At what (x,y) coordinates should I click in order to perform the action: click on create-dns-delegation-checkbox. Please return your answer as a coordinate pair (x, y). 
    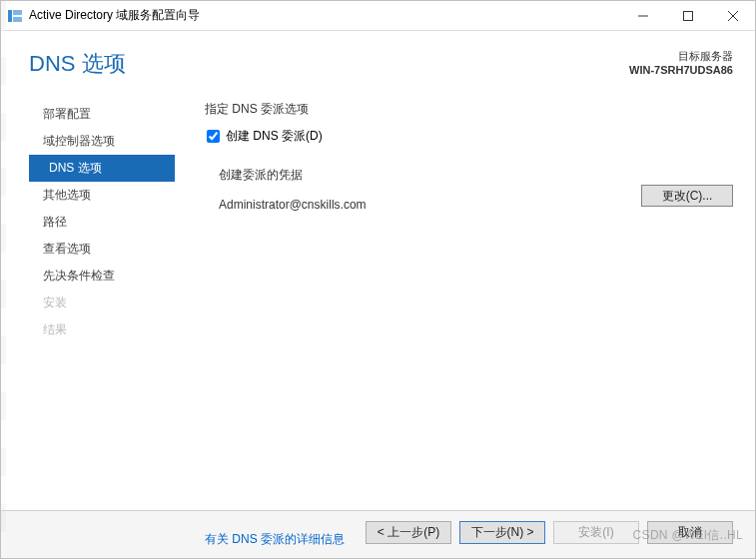
    Looking at the image, I should click on (214, 136).